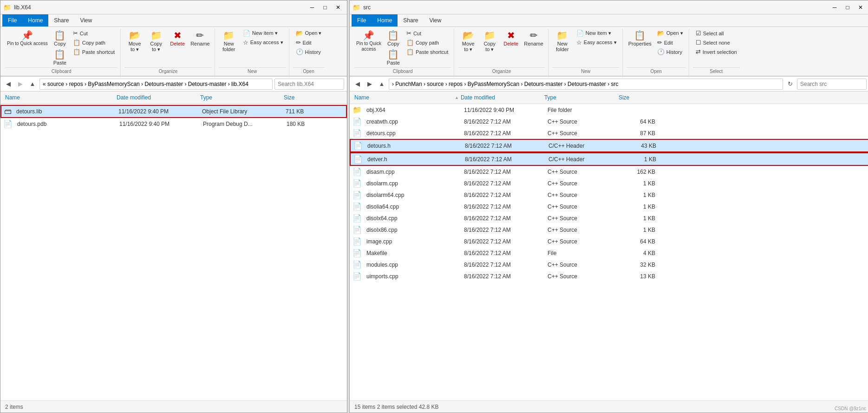 This screenshot has height=413, width=868. Describe the element at coordinates (229, 41) in the screenshot. I see `new-folder-button-left: 📁 Newfolder` at that location.